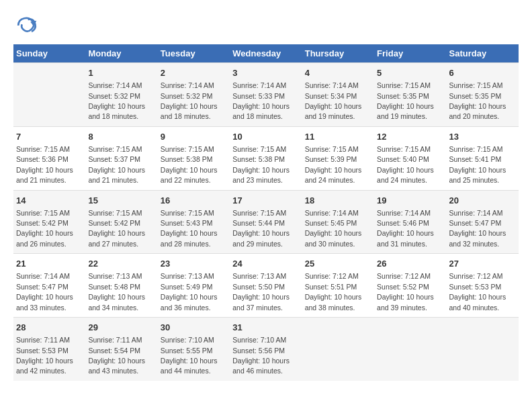  Describe the element at coordinates (193, 222) in the screenshot. I see `calendar-cell: 16Sunrise: 7:15 AM Sunset: 5:43 PM Dayli…` at that location.